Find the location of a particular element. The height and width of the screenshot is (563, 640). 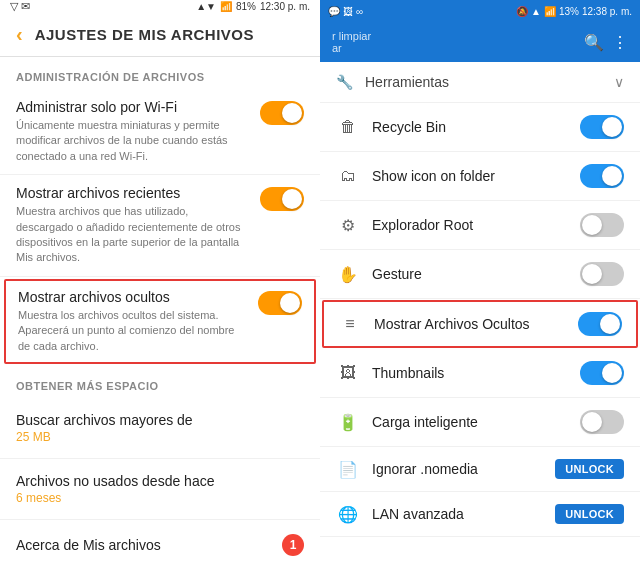

link-unused: Archivos no usados desde hace 6 meses is located at coordinates (160, 490).